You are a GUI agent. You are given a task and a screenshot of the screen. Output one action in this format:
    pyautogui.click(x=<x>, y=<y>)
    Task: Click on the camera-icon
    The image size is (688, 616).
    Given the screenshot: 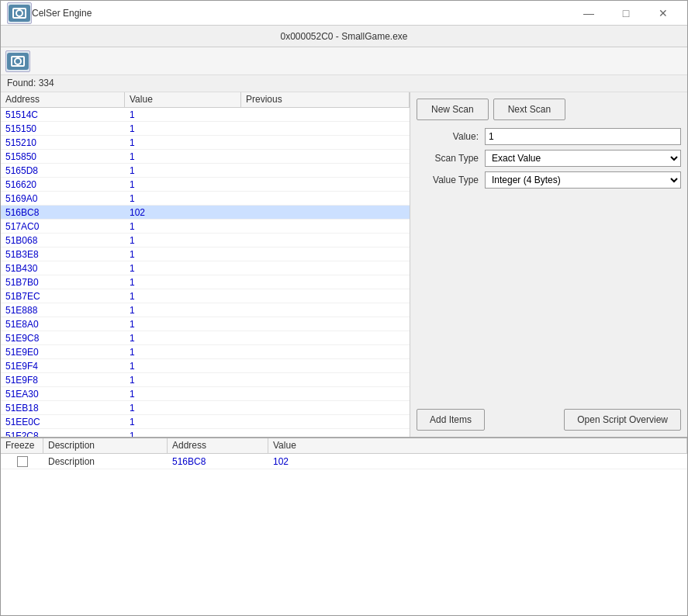 What is the action you would take?
    pyautogui.click(x=19, y=13)
    